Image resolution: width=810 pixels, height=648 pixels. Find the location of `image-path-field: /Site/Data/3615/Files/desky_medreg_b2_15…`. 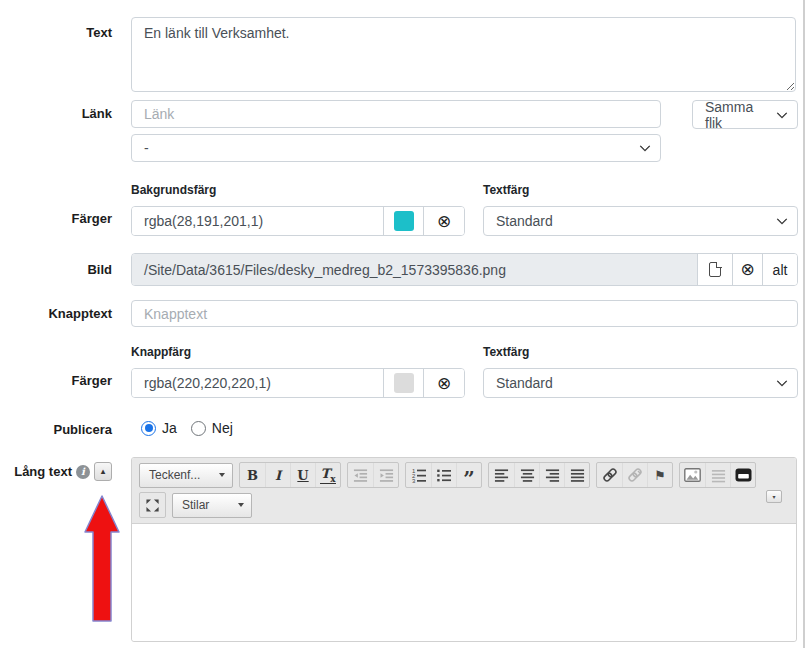

image-path-field: /Site/Data/3615/Files/desky_medreg_b2_15… is located at coordinates (414, 270).